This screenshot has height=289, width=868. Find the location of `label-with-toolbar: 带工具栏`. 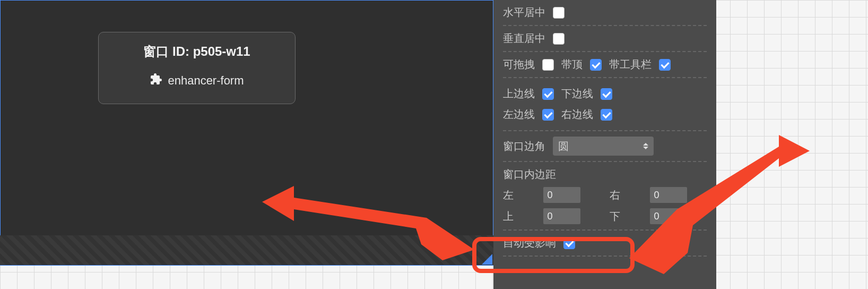

label-with-toolbar: 带工具栏 is located at coordinates (630, 65).